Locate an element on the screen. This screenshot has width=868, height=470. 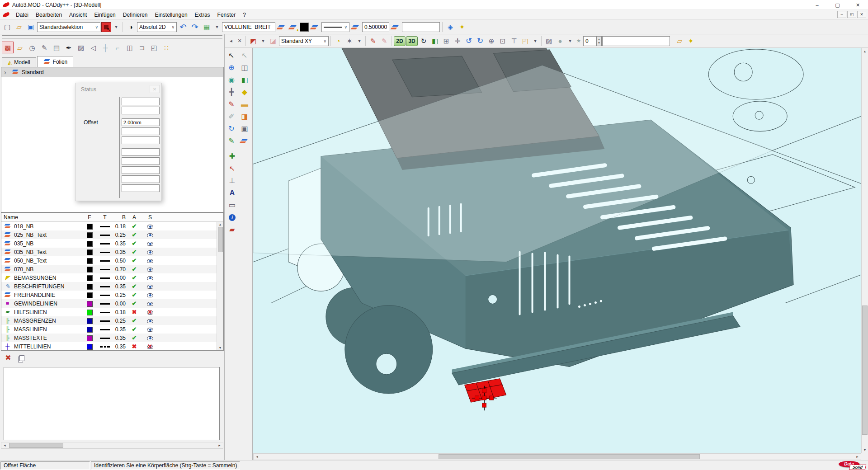
menu-item: Ansicht is located at coordinates (78, 15).